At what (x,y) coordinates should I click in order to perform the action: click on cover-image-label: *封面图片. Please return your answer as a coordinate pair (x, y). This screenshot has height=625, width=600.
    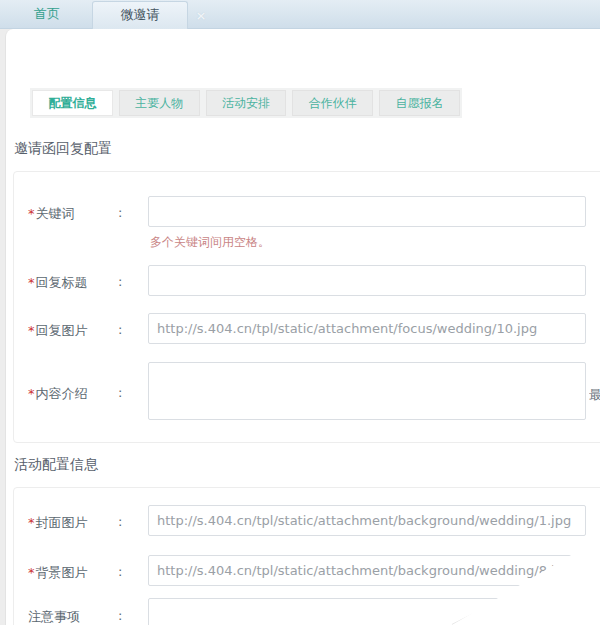
    Looking at the image, I should click on (72, 523).